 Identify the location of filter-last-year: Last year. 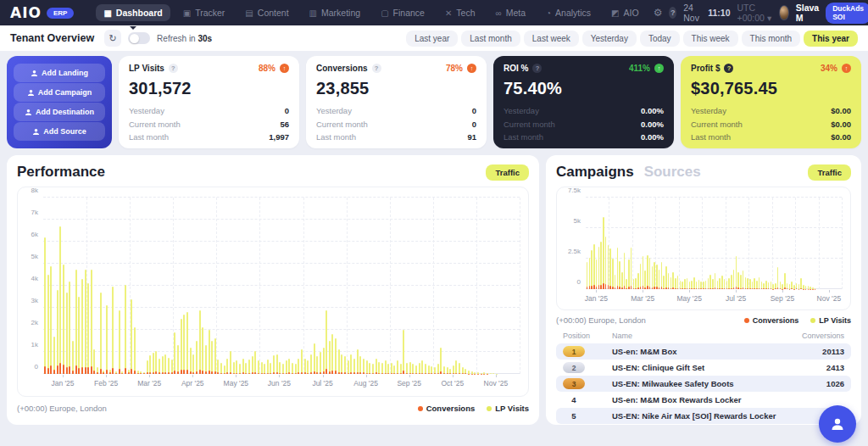
(432, 39).